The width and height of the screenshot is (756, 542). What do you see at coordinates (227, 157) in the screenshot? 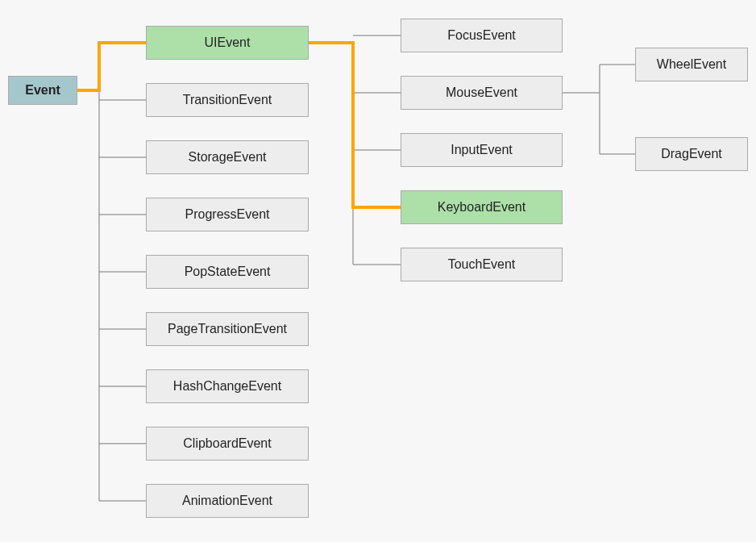
I see `node-storageevent: StorageEvent` at bounding box center [227, 157].